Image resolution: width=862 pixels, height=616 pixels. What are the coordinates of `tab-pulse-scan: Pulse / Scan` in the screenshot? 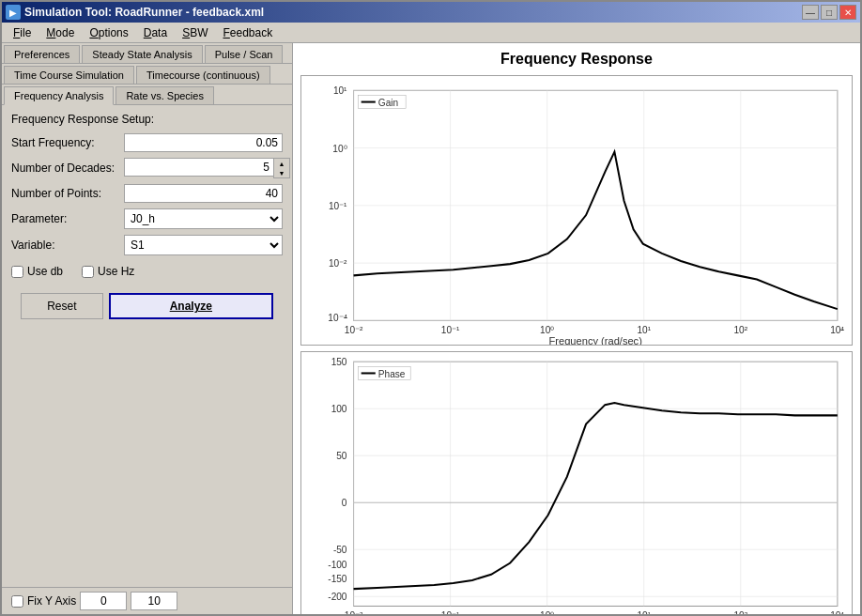 It's located at (244, 54).